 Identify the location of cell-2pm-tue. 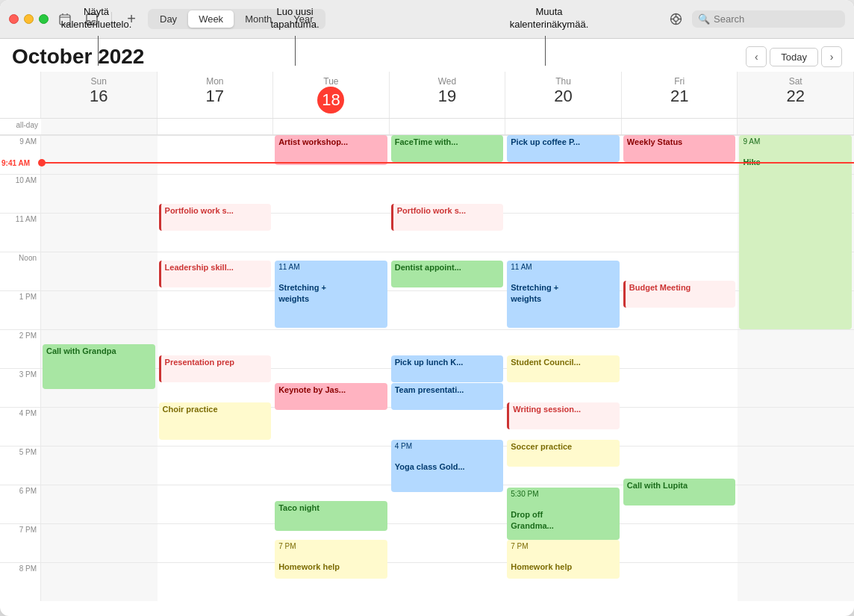
(331, 349).